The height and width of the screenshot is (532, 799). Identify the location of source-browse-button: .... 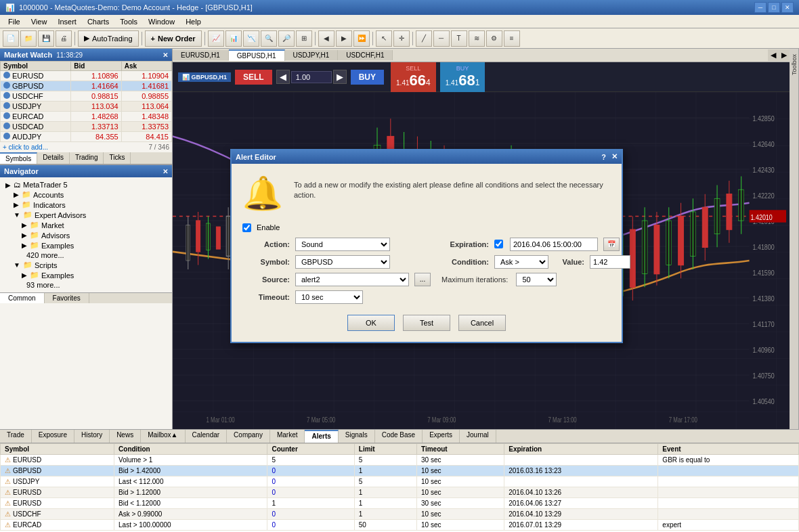
(423, 280).